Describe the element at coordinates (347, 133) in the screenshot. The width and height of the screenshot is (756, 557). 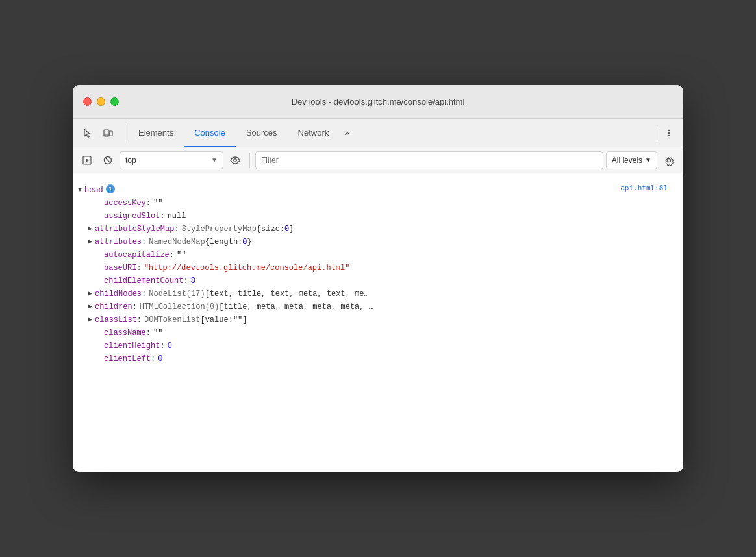
I see `tab-more-button: »` at that location.